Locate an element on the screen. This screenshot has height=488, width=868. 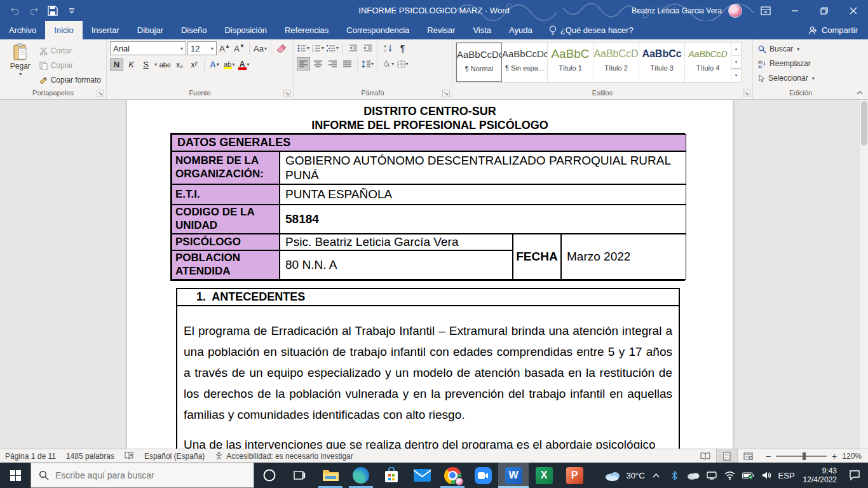
tab-diseno: Diseño is located at coordinates (194, 30).